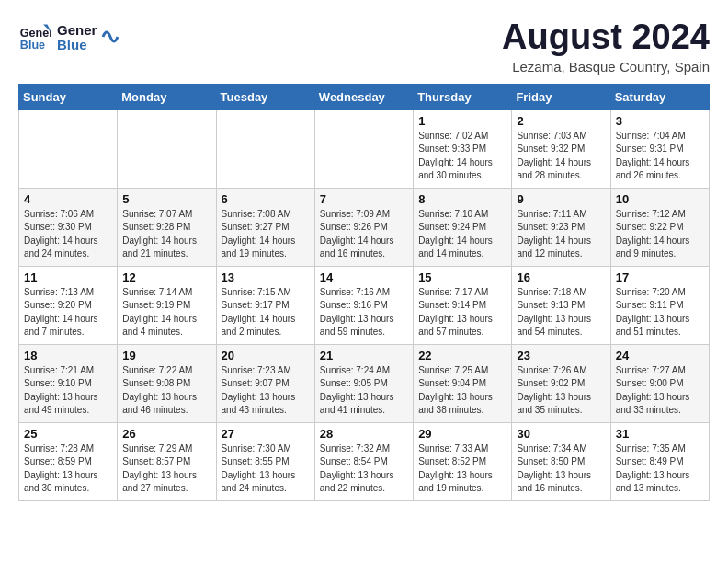  Describe the element at coordinates (561, 97) in the screenshot. I see `day-header-friday: Friday` at that location.